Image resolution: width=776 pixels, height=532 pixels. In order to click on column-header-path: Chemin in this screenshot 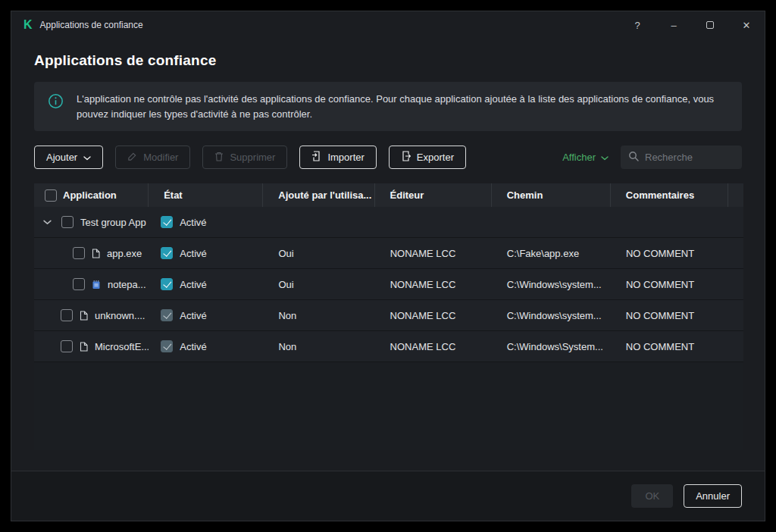, I will do `click(552, 196)`.